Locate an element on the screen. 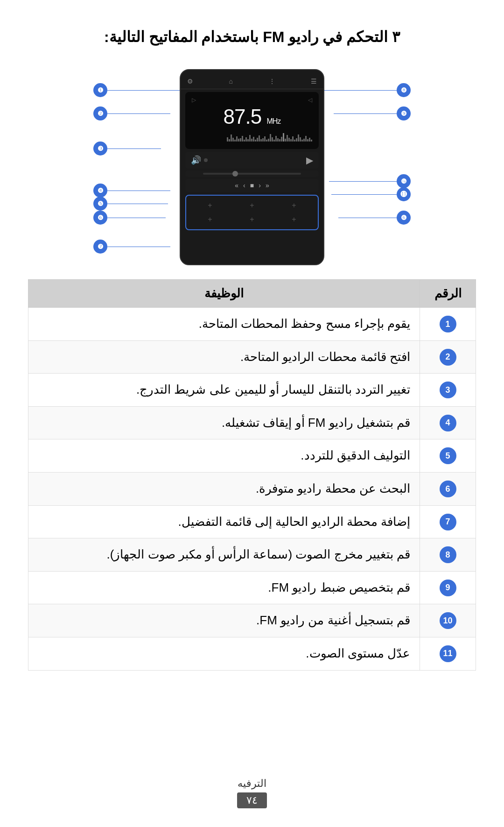 This screenshot has height=827, width=504. row-func-6: البحث عن محطة راديو متوفرة. is located at coordinates (224, 488).